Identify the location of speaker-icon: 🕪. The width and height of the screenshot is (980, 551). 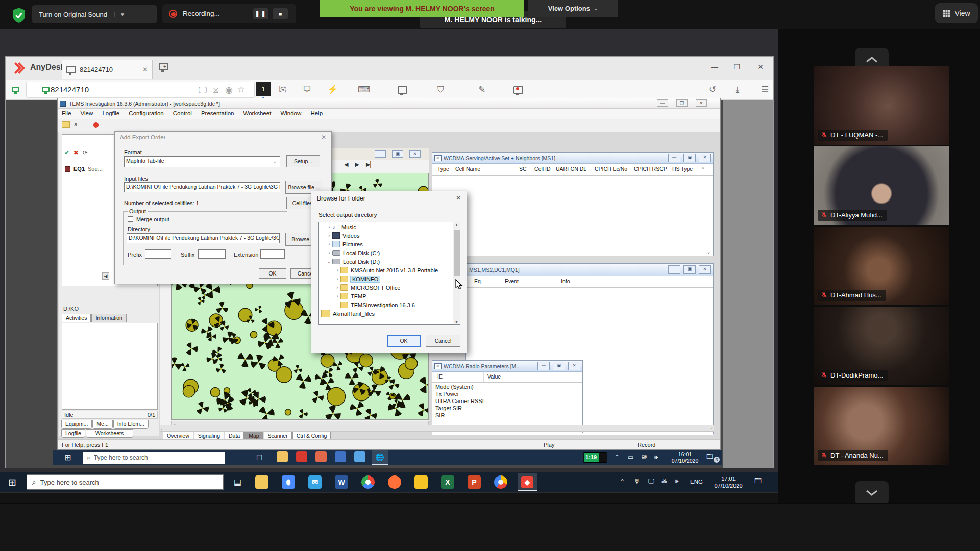
(677, 481).